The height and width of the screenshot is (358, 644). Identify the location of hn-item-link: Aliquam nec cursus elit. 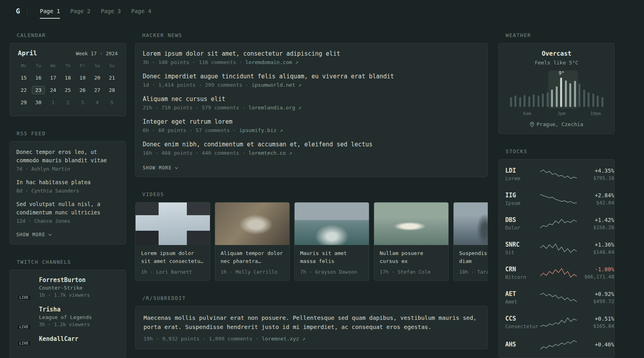
(312, 99).